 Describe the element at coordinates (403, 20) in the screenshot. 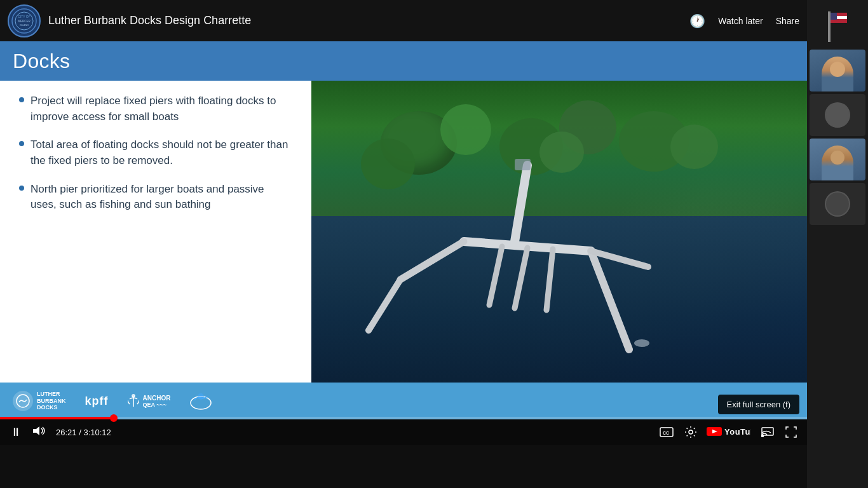

I see `top-bar: CITY OF MERCER ISLAND Luther Burbank Doc…` at that location.